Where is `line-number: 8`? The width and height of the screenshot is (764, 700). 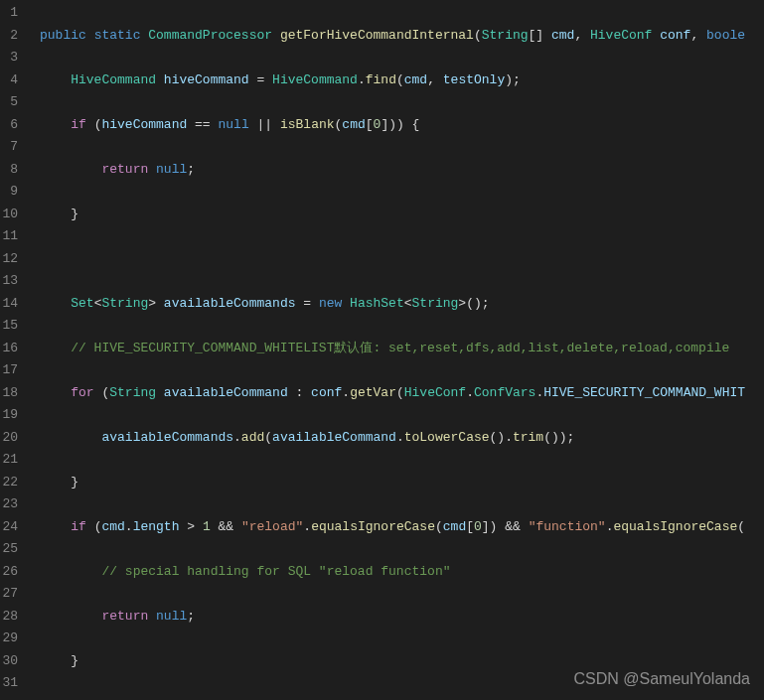
line-number: 8 is located at coordinates (9, 171).